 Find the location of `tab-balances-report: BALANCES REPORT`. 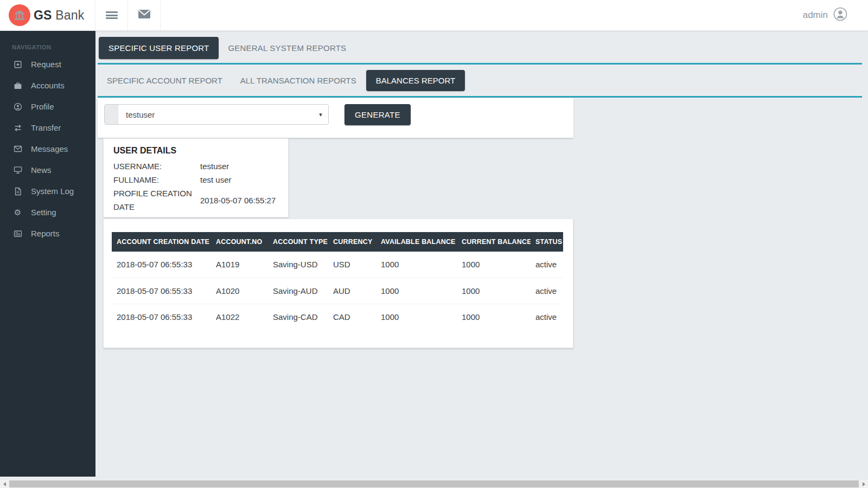

tab-balances-report: BALANCES REPORT is located at coordinates (416, 80).